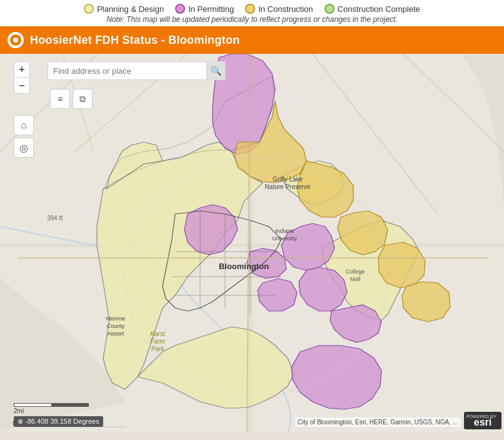 The width and height of the screenshot is (504, 440). What do you see at coordinates (288, 187) in the screenshot?
I see `svg-text: Nature Preserve` at bounding box center [288, 187].